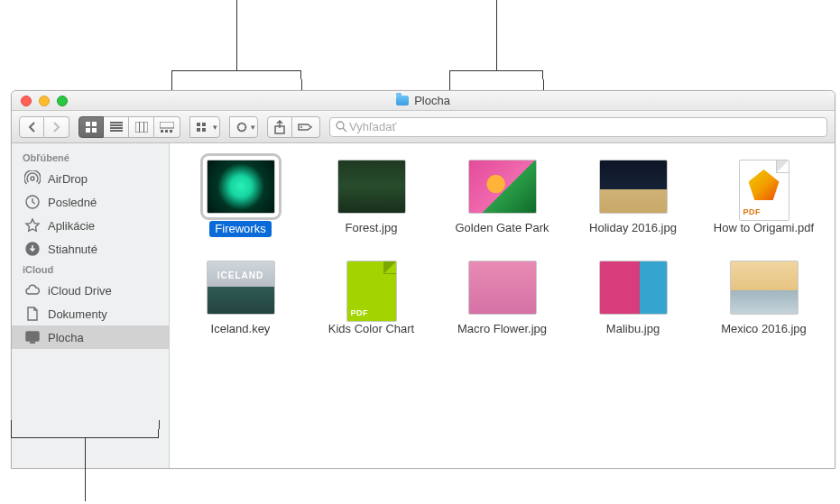  What do you see at coordinates (205, 127) in the screenshot?
I see `arrange-button: ▾` at bounding box center [205, 127].